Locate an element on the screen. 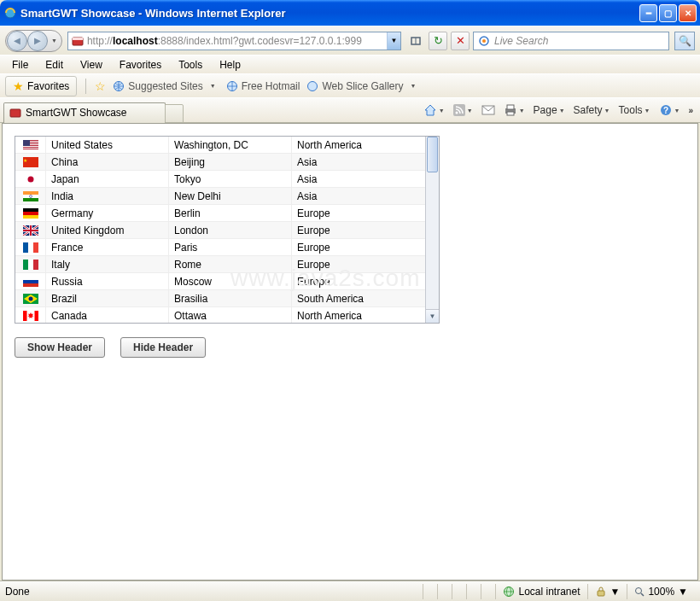 The height and width of the screenshot is (601, 700). protected-mode: ▼ is located at coordinates (608, 592).